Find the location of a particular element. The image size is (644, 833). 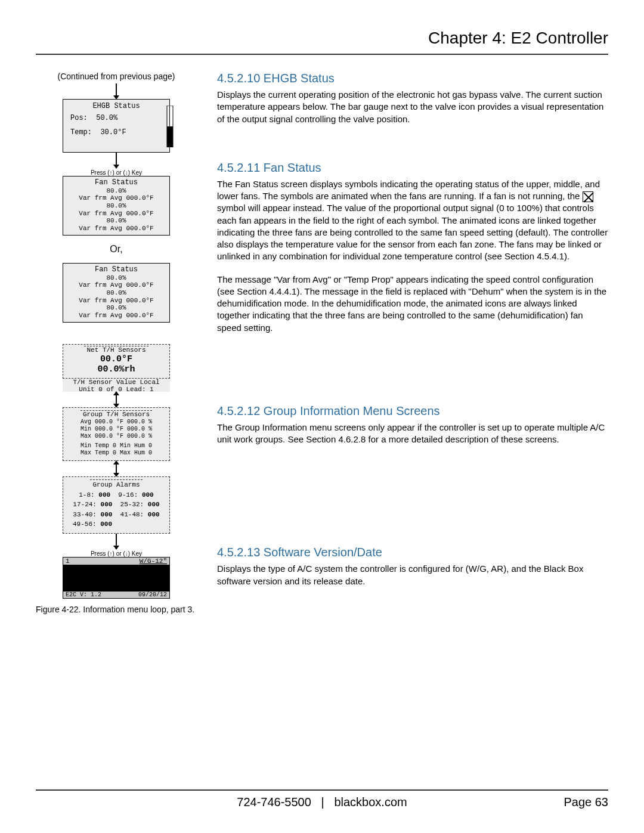

al-r3b: 000 is located at coordinates (107, 515).